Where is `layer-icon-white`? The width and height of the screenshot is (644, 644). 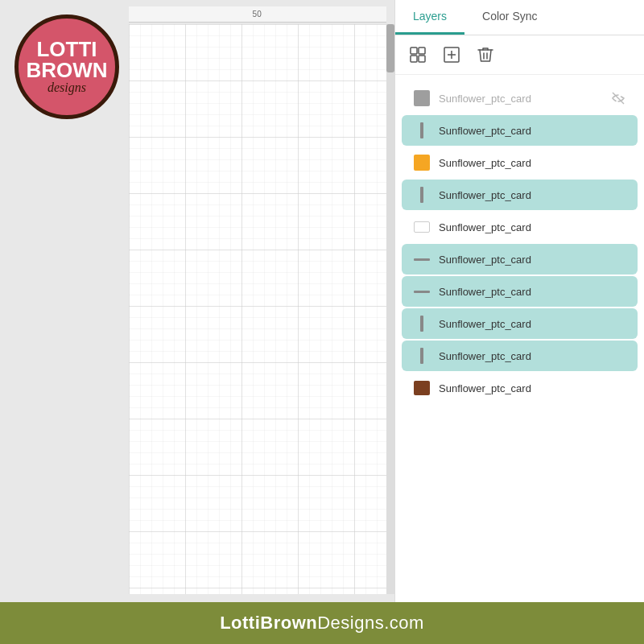
layer-icon-white is located at coordinates (422, 227).